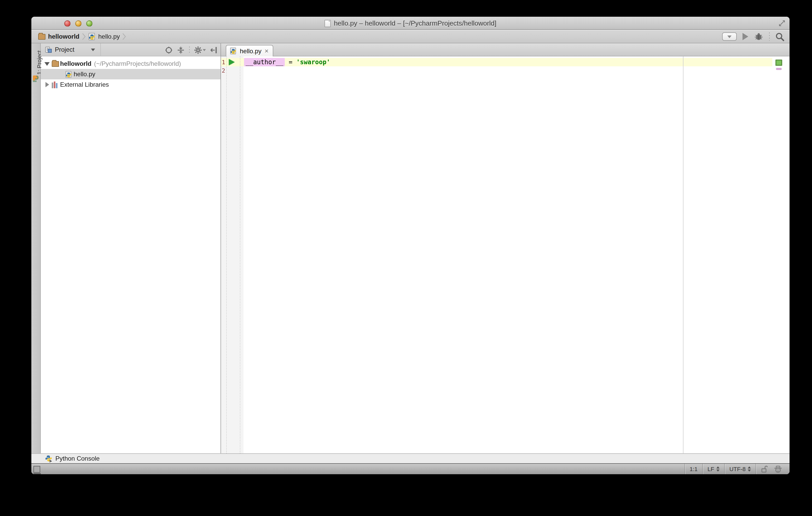 The image size is (812, 516). What do you see at coordinates (779, 63) in the screenshot?
I see `inspection-ok-square` at bounding box center [779, 63].